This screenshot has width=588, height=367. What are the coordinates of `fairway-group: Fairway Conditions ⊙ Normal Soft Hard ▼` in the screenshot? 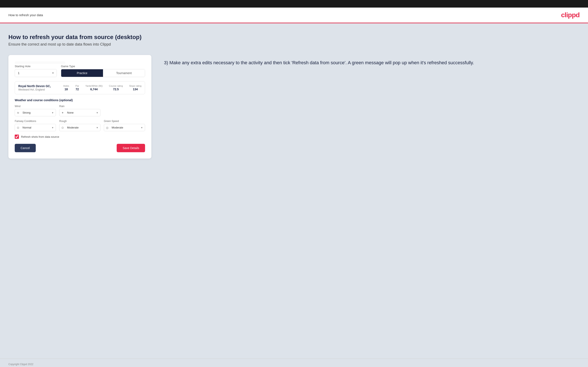 It's located at (35, 125).